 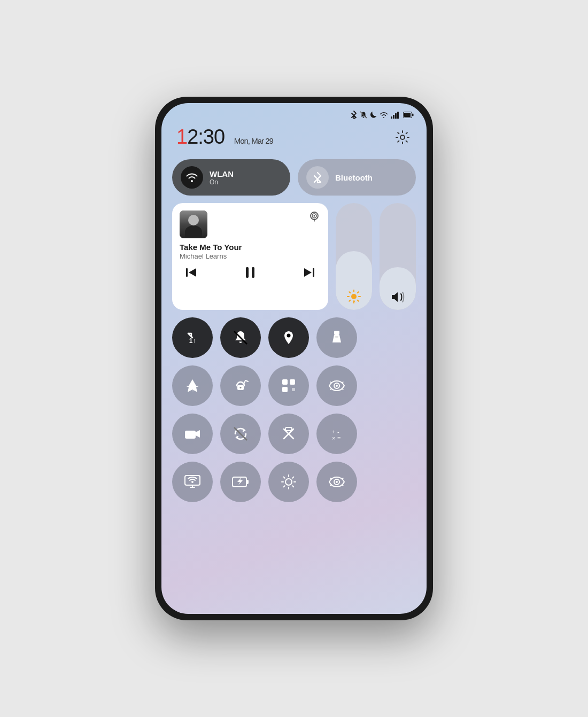 I want to click on icon-row-3: + - × =, so click(x=294, y=434).